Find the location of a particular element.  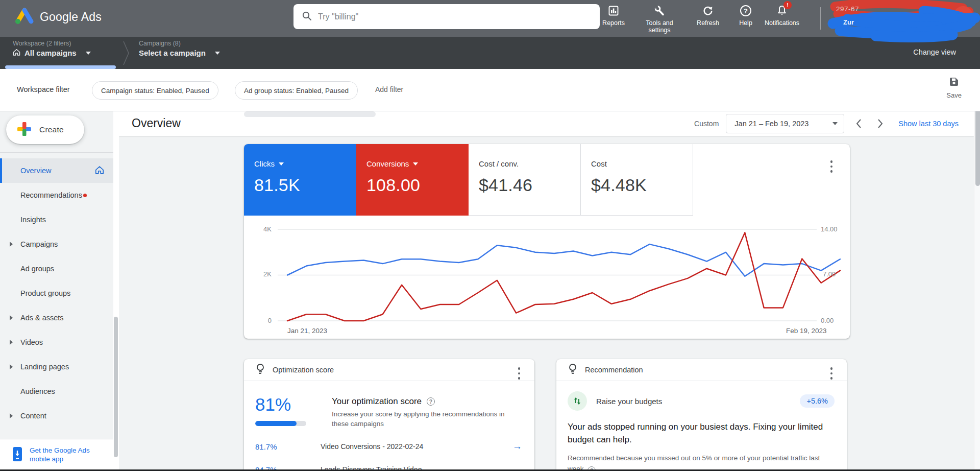

sidebar-item-videos: Videos is located at coordinates (57, 342).